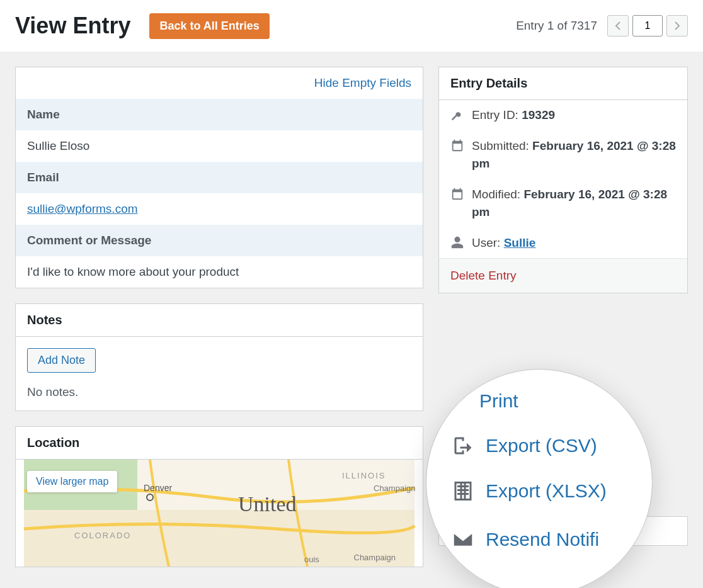 Image resolution: width=703 pixels, height=588 pixels. What do you see at coordinates (219, 358) in the screenshot?
I see `notes-panel: Notes Add Note No notes.` at bounding box center [219, 358].